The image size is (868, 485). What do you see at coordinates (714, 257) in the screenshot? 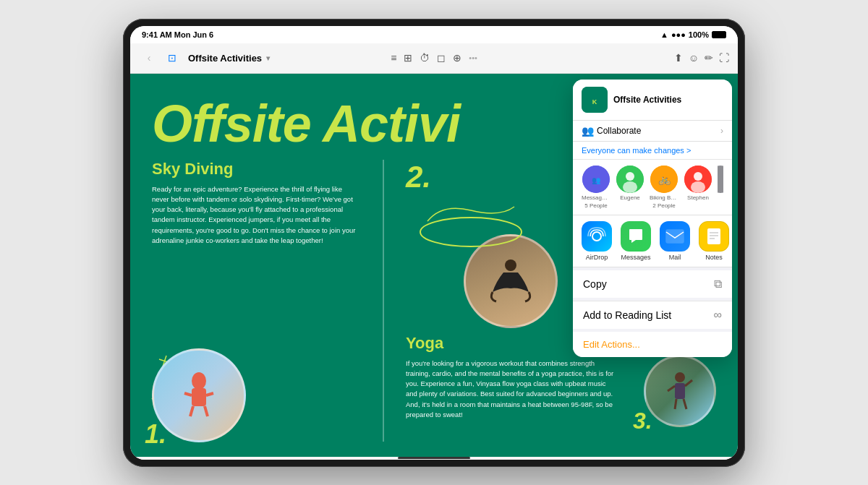
I see `notes-label: Notes` at bounding box center [714, 257].